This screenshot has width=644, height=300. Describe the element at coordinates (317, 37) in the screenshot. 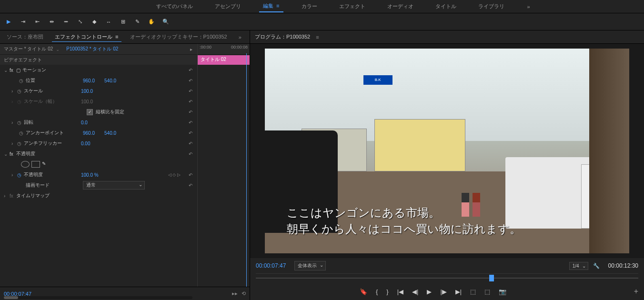

I see `panel-menu-icon: ≡` at that location.